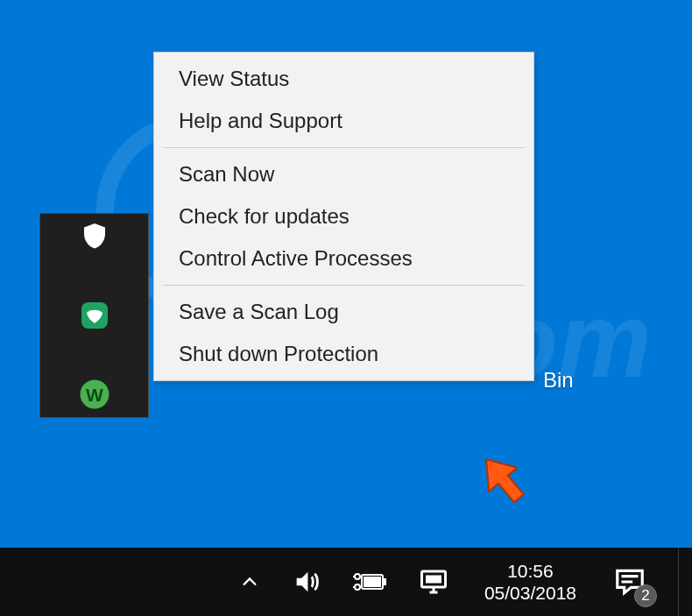  Describe the element at coordinates (645, 596) in the screenshot. I see `notification-count: 2` at that location.